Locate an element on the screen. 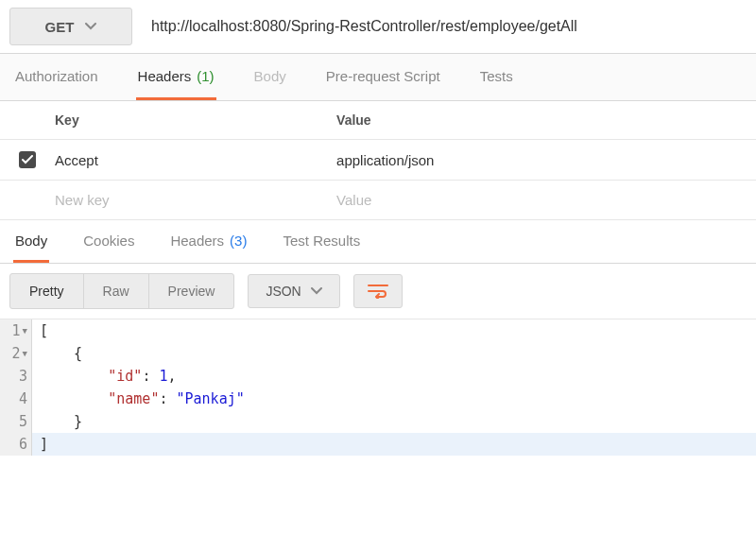 This screenshot has width=756, height=552. code-line: 5 } is located at coordinates (378, 422).